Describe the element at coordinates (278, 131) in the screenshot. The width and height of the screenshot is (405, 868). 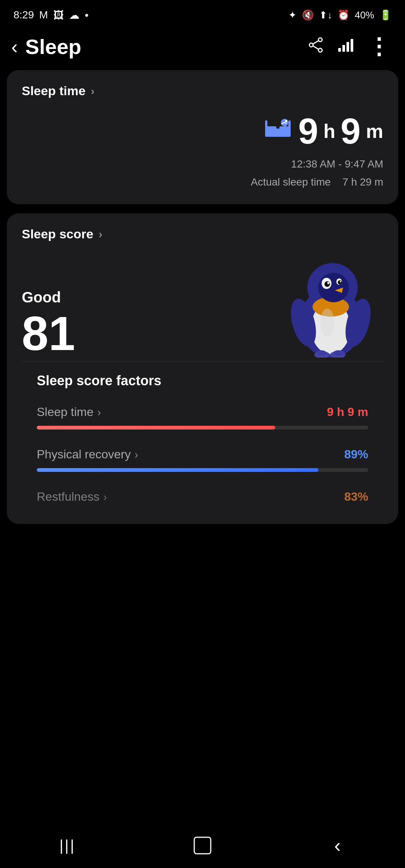
I see `bed-icon` at that location.